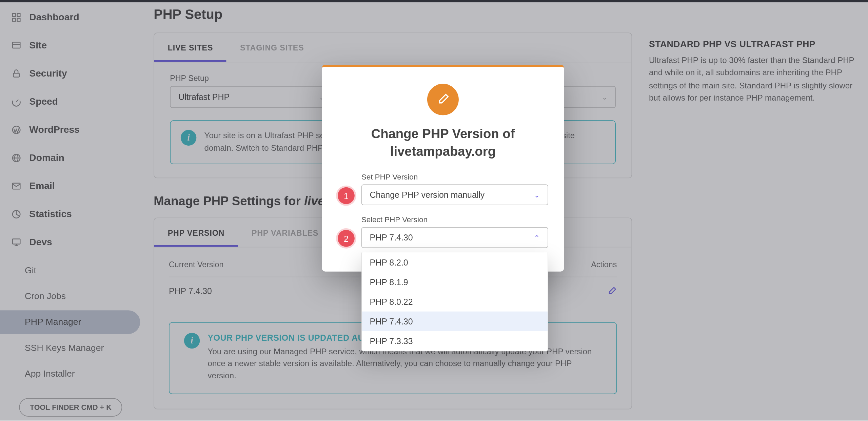 Image resolution: width=868 pixels, height=421 pixels. What do you see at coordinates (54, 130) in the screenshot?
I see `sidebar-item-label: WordPress` at bounding box center [54, 130].